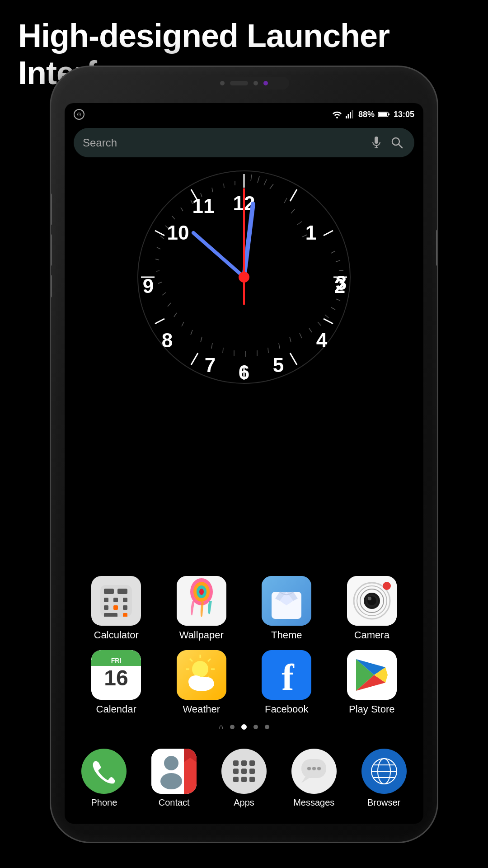 The image size is (488, 868). I want to click on status-bar: ⊙ 88%, so click(244, 114).